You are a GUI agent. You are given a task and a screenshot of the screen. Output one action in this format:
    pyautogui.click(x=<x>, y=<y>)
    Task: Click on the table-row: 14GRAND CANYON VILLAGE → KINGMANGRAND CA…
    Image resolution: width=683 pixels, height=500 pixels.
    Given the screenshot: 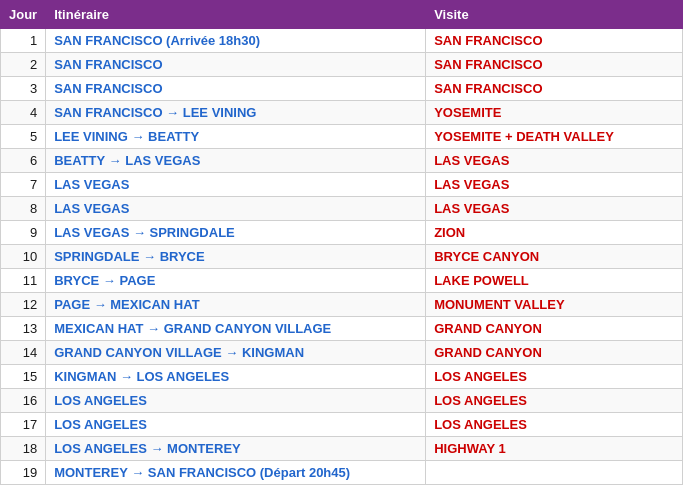 What is the action you would take?
    pyautogui.click(x=342, y=353)
    